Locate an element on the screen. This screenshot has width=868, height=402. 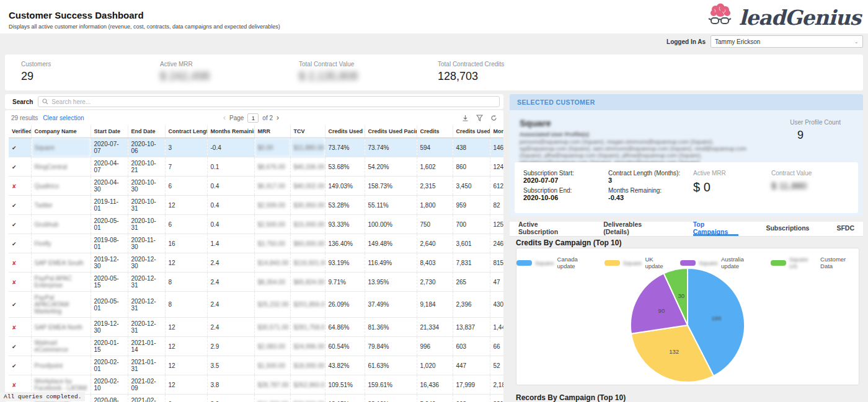
cell-end: 2020-11-30 is located at coordinates (146, 244).